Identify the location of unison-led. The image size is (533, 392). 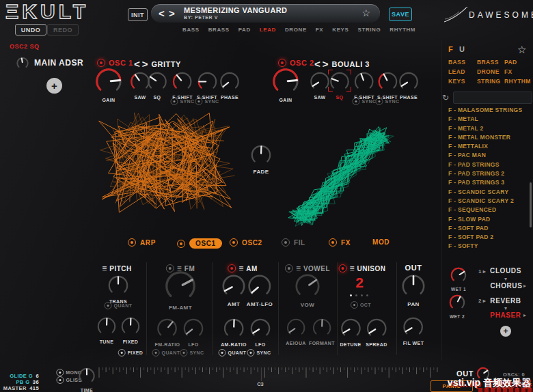
(343, 268).